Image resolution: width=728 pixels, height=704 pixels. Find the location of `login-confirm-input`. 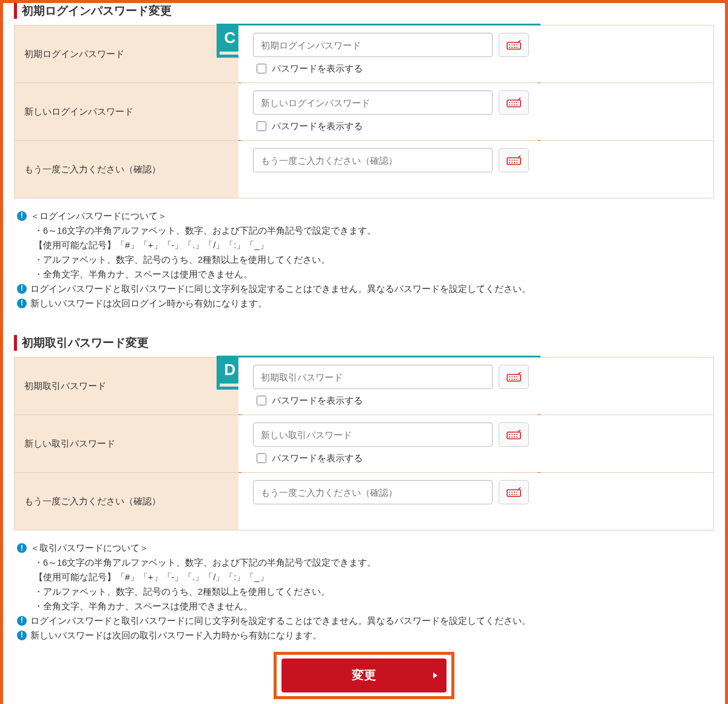

login-confirm-input is located at coordinates (372, 160).